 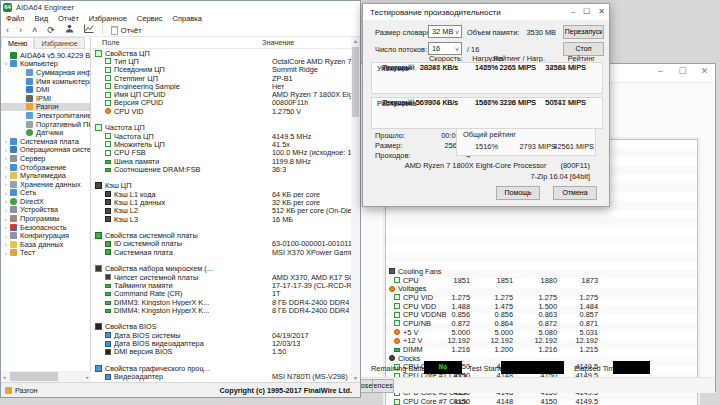 I want to click on pane-row: Кэш L1 данных 32 КБ per core, so click(x=222, y=202).